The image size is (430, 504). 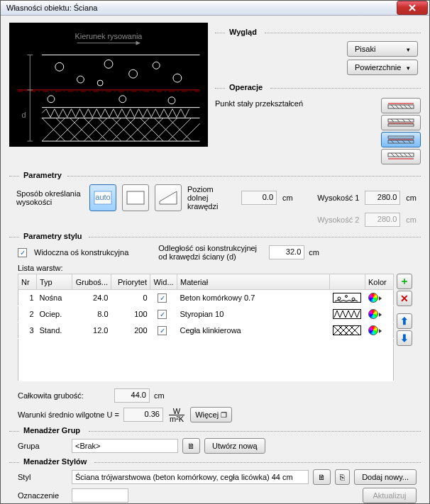 I want to click on odleglosc-value: 32.0, so click(x=287, y=252).